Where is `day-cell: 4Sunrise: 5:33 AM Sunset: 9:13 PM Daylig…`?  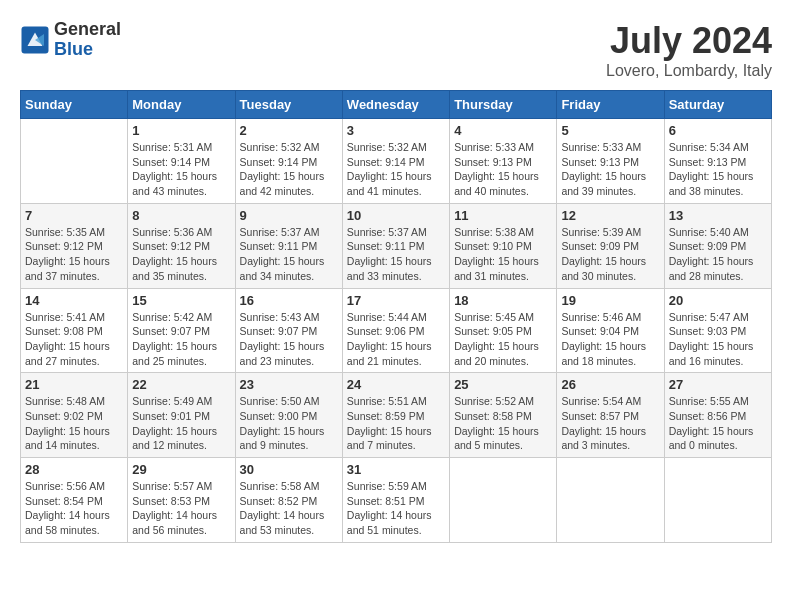 day-cell: 4Sunrise: 5:33 AM Sunset: 9:13 PM Daylig… is located at coordinates (504, 162).